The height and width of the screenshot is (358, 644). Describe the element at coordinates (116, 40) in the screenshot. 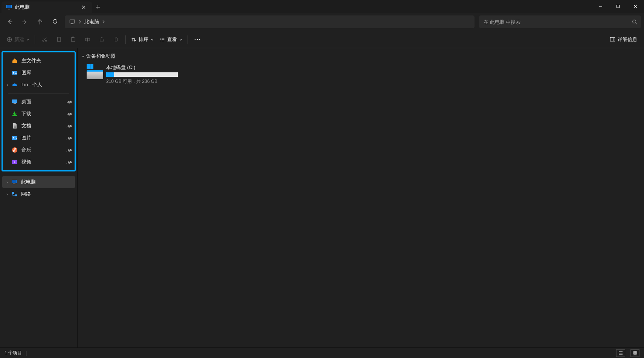

I see `delete-button` at that location.